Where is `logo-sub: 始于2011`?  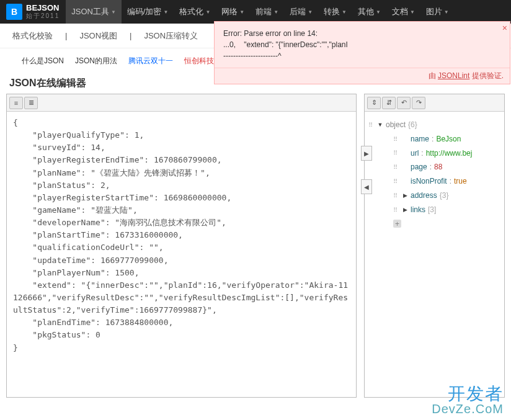
logo-sub: 始于2011 is located at coordinates (43, 16).